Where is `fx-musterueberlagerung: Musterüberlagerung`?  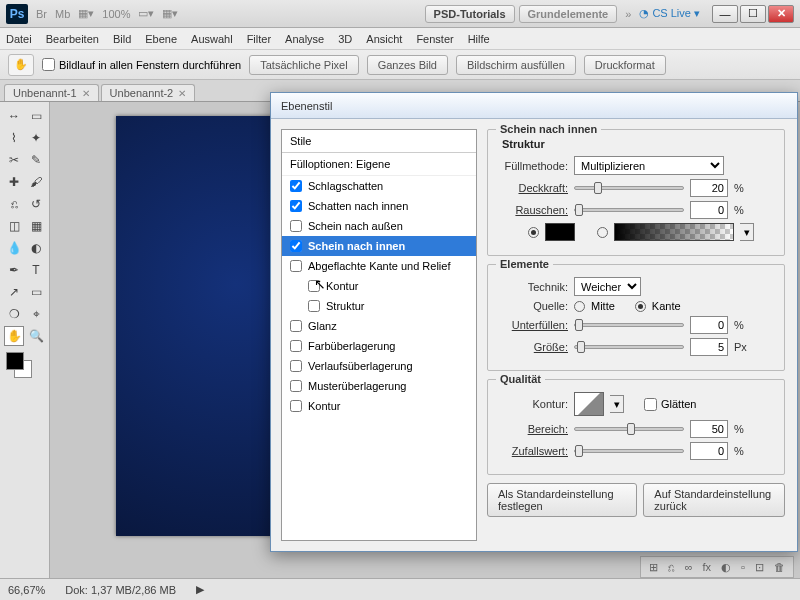
fx-musterueberlagerung: Musterüberlagerung is located at coordinates (379, 386).